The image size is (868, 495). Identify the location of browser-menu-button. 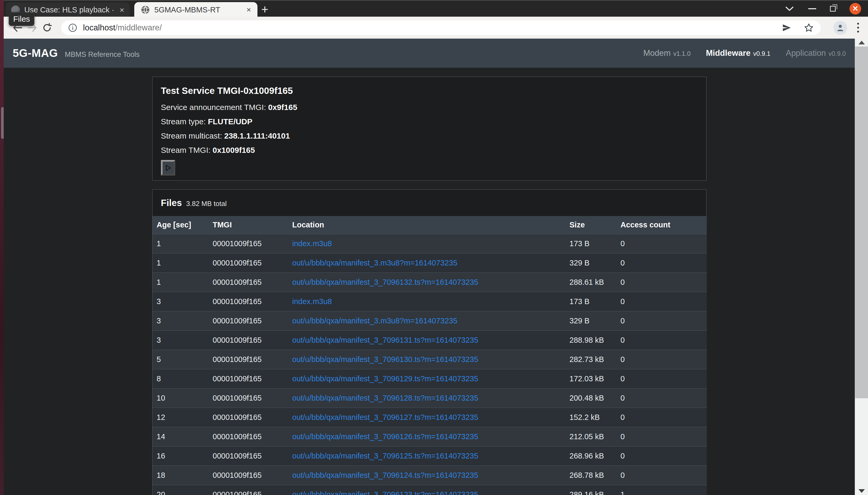
(858, 28).